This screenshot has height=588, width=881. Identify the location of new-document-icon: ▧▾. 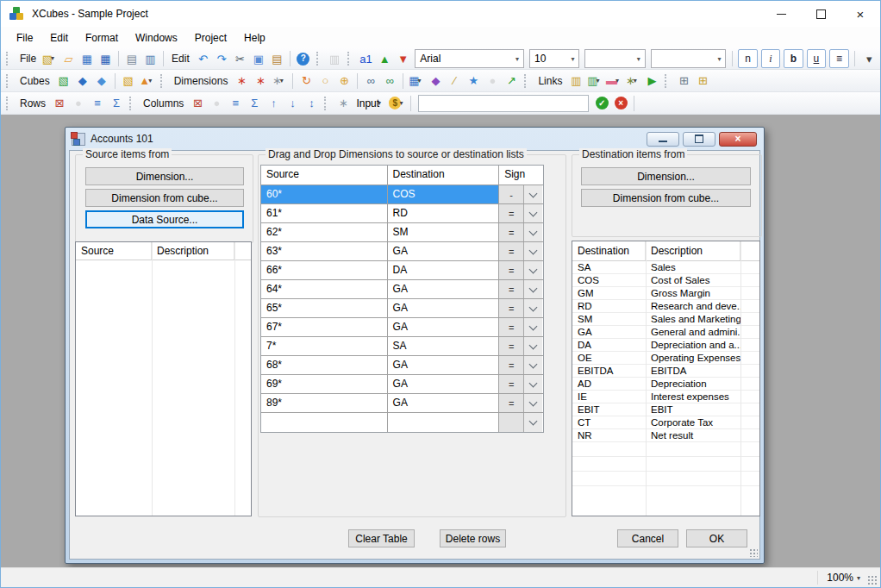
(50, 59).